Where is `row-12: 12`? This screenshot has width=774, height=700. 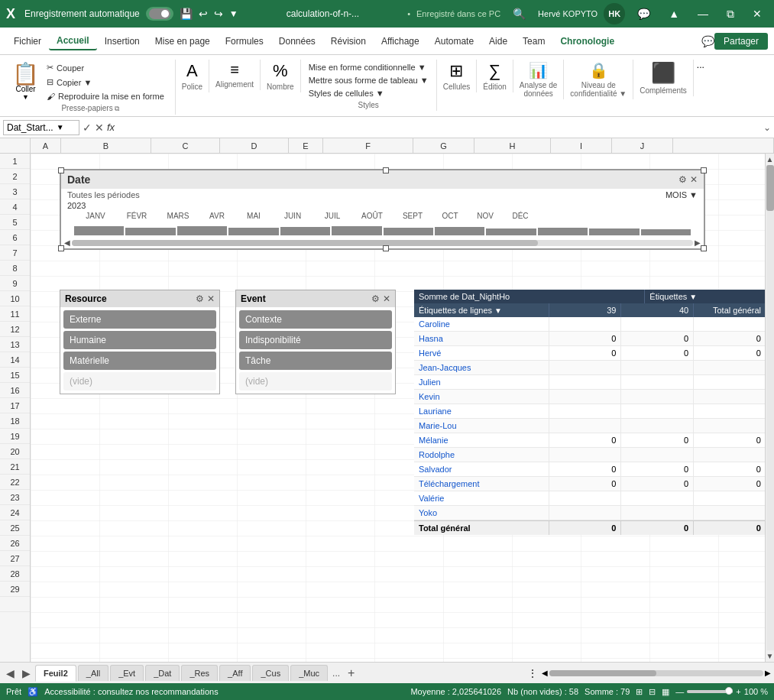 row-12: 12 is located at coordinates (15, 329).